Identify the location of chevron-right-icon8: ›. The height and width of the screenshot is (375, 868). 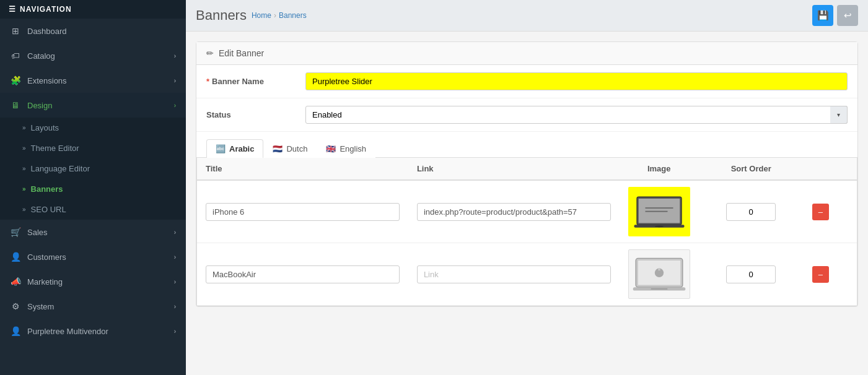
(175, 332).